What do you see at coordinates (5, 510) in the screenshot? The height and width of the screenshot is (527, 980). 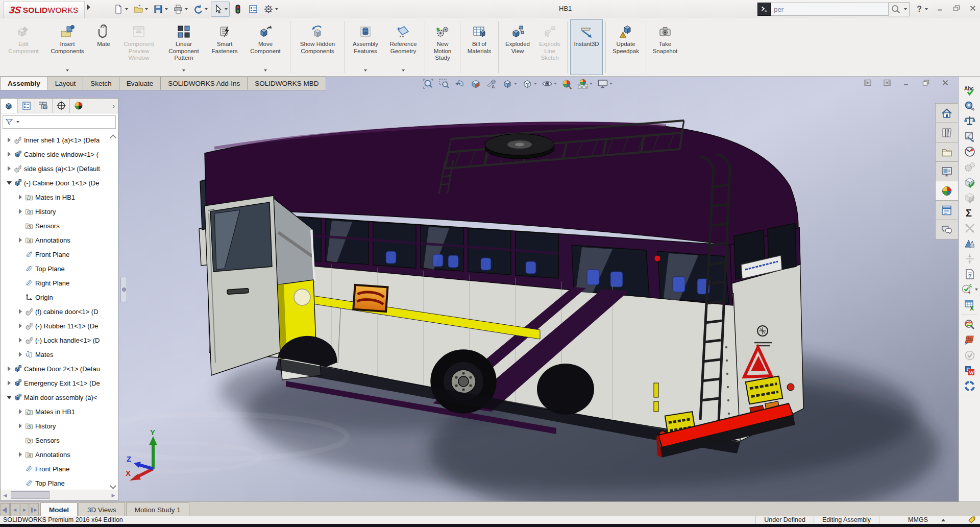 I see `first-tab-button: ◀▌` at bounding box center [5, 510].